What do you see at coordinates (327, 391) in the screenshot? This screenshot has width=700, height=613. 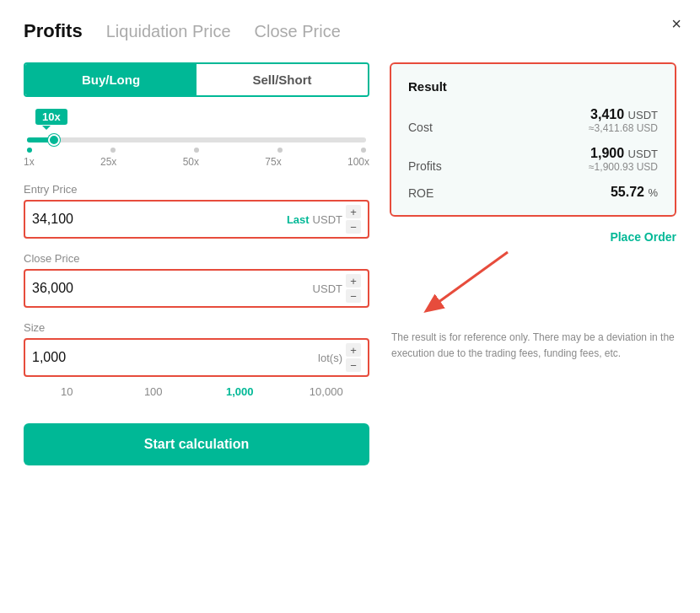 I see `size-pick-10000: 10,000` at bounding box center [327, 391].